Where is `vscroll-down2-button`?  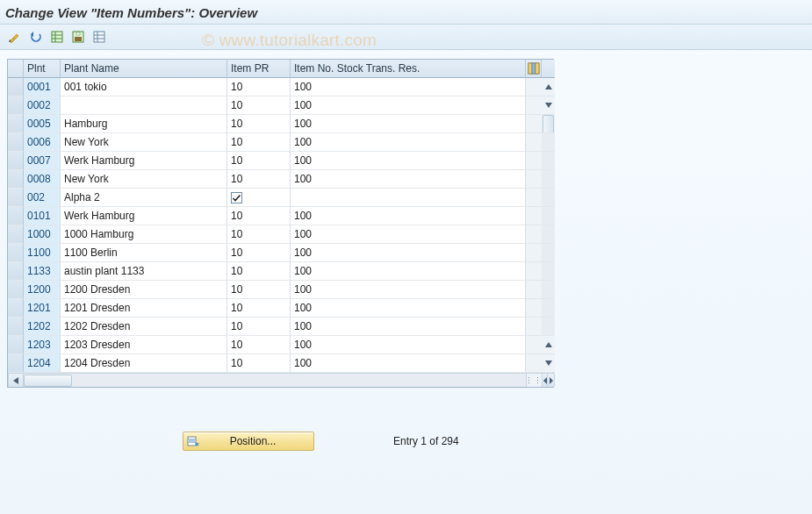 vscroll-down2-button is located at coordinates (548, 363).